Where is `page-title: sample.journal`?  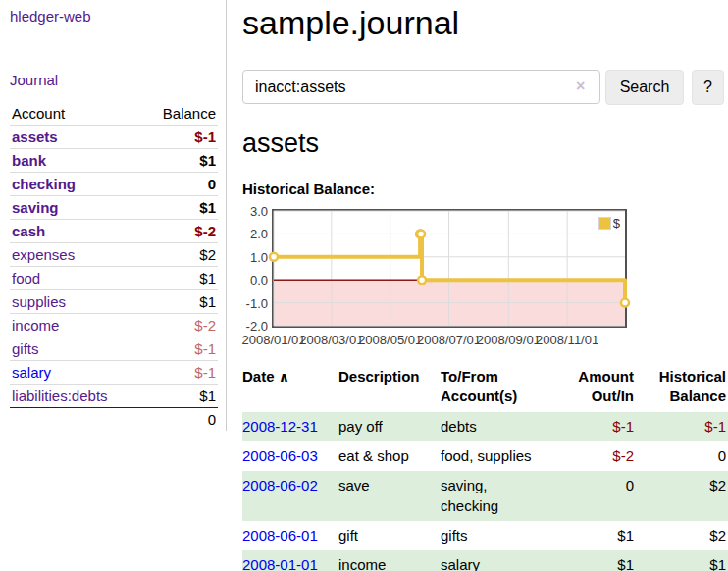 page-title: sample.journal is located at coordinates (485, 24).